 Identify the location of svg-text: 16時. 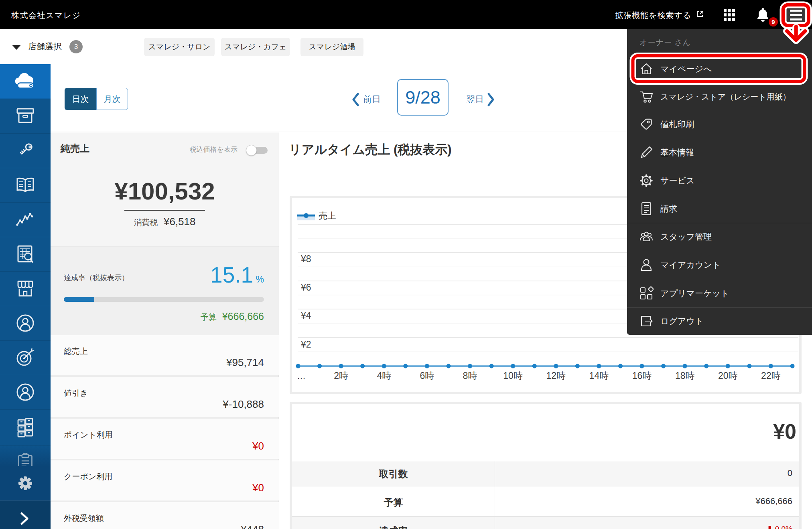
(642, 376).